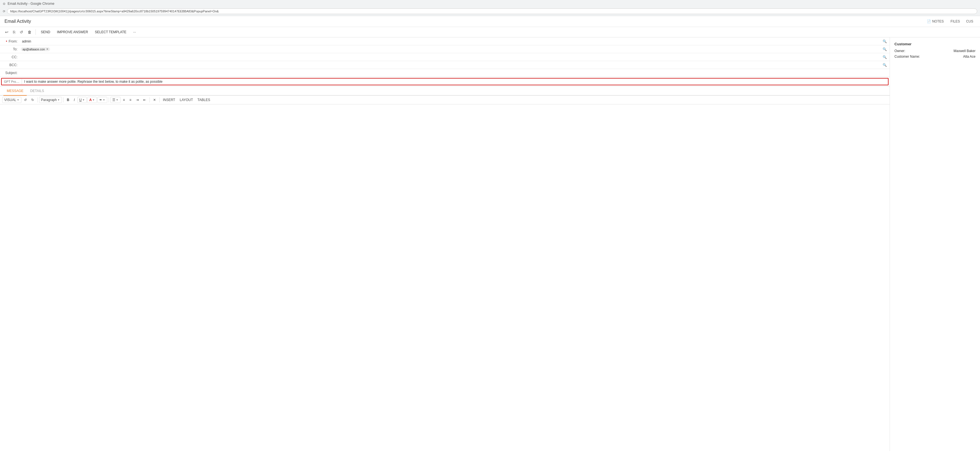 The height and width of the screenshot is (452, 980). Describe the element at coordinates (970, 21) in the screenshot. I see `cus-tab: CUS` at that location.